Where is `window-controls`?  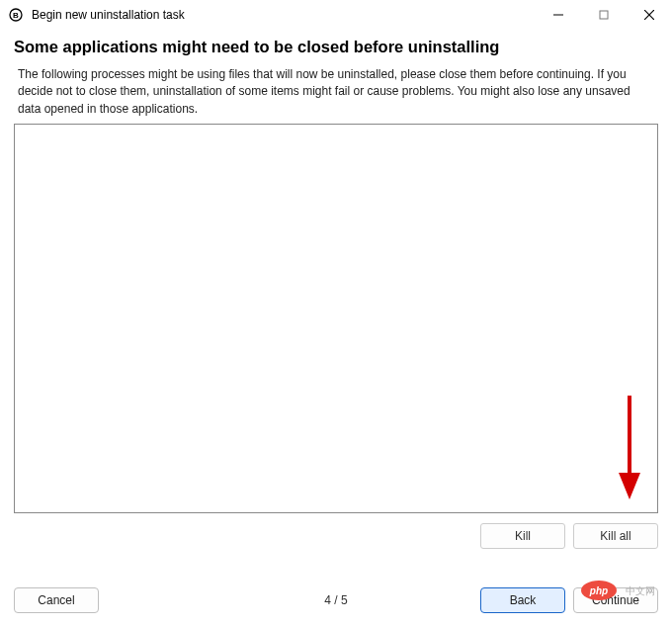 window-controls is located at coordinates (604, 15).